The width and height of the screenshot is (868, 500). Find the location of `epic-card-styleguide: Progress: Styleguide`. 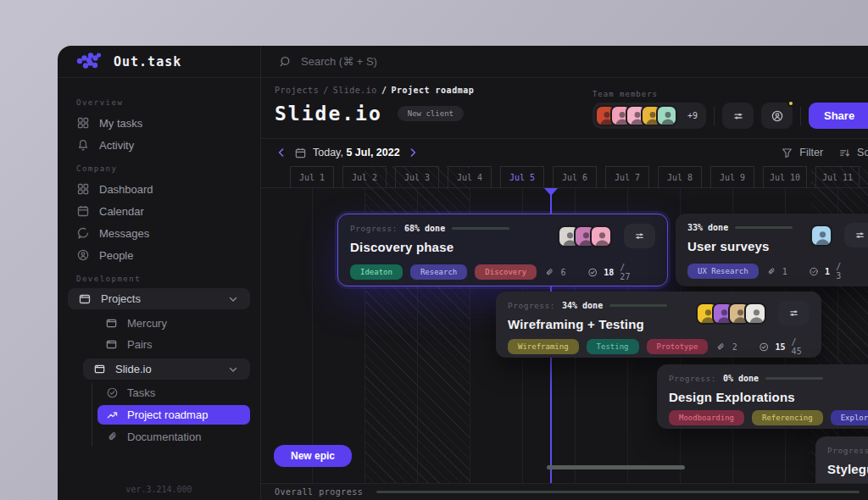

epic-card-styleguide: Progress: Styleguide is located at coordinates (842, 459).